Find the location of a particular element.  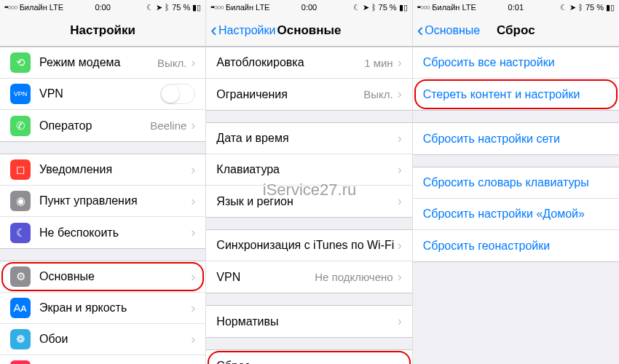

row-label: Синхронизация с iTunes по Wi-Fi is located at coordinates (307, 245).